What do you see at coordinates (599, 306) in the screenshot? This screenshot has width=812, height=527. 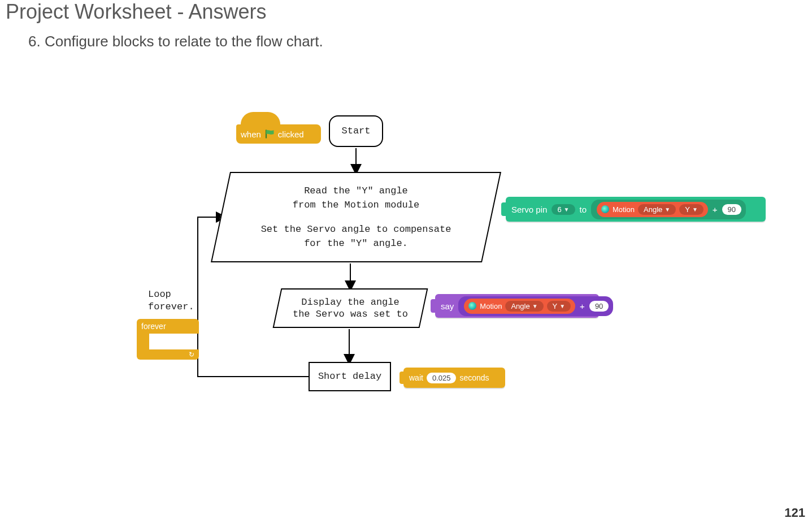 I see `say-offset-value: 90` at bounding box center [599, 306].